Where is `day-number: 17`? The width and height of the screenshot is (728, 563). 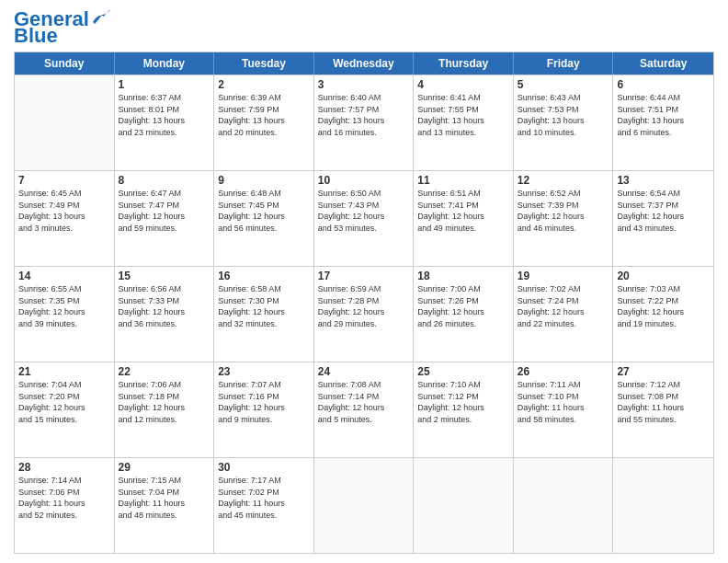
day-number: 17 is located at coordinates (364, 276).